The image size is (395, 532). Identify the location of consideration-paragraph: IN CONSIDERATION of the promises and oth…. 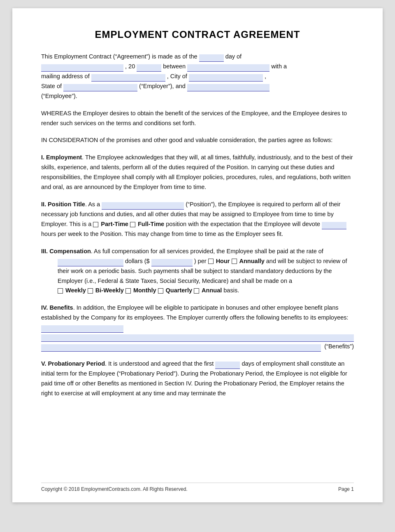
(198, 140).